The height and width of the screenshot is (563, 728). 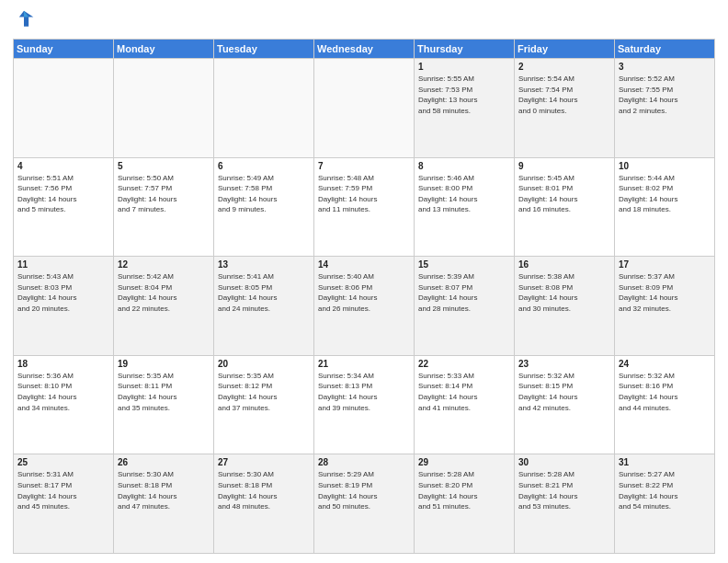 I want to click on calendar-day-cell: 9Sunrise: 5:45 AM Sunset: 8:01 PM Daylig…, so click(x=564, y=207).